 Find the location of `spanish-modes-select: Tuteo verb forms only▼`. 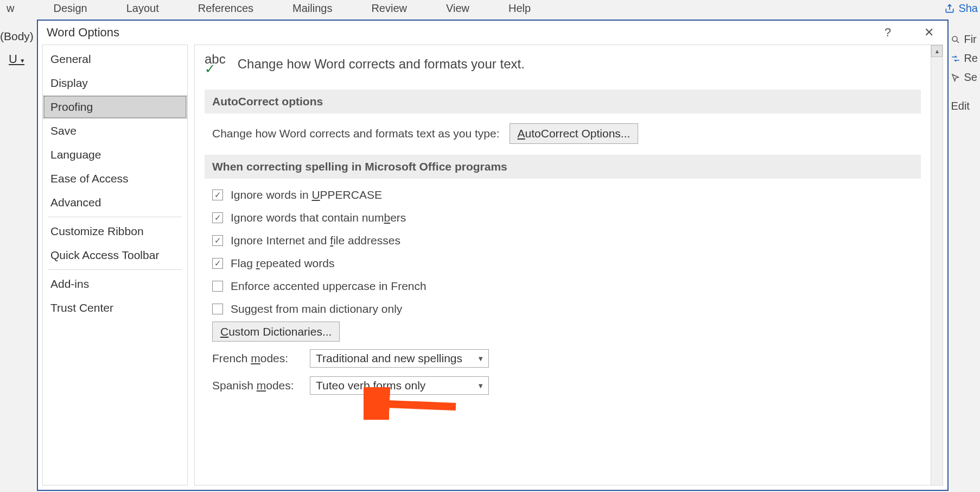

spanish-modes-select: Tuteo verb forms only▼ is located at coordinates (399, 386).